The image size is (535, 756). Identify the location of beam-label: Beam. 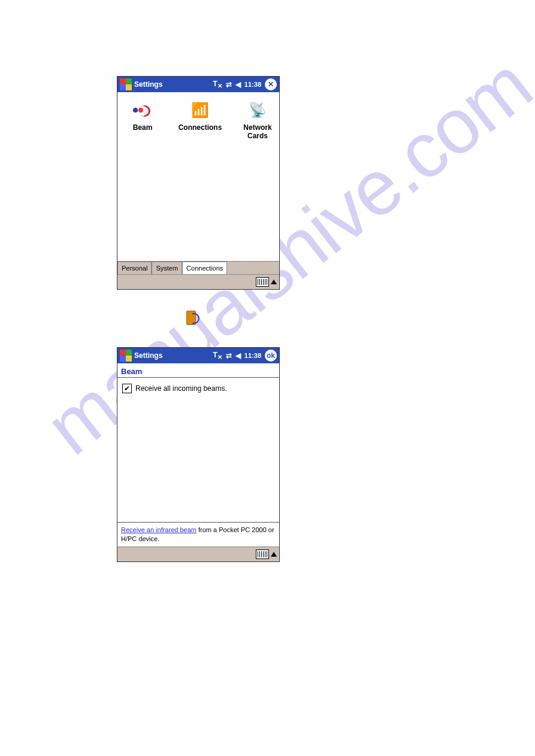
(143, 127).